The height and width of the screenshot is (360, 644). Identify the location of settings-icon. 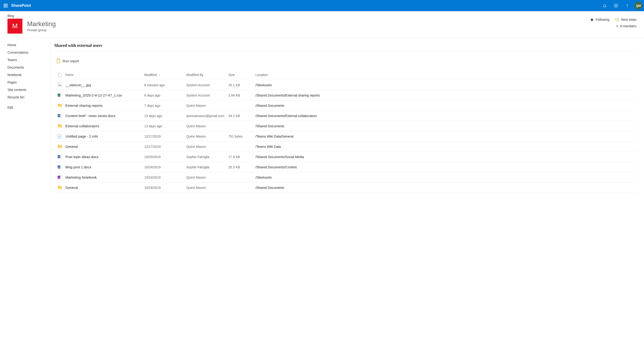
(616, 5).